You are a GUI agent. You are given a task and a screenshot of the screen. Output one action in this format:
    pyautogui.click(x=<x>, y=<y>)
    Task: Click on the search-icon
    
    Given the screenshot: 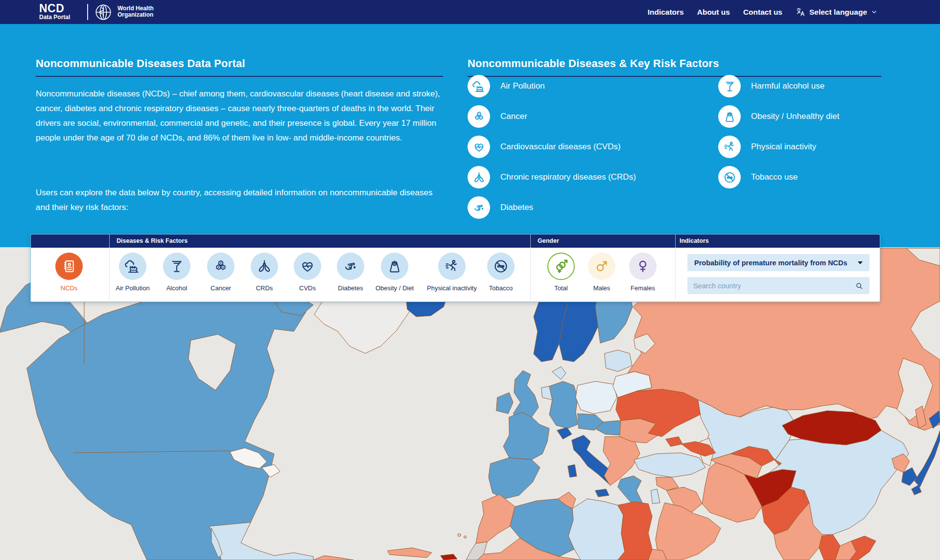 What is the action you would take?
    pyautogui.click(x=859, y=286)
    